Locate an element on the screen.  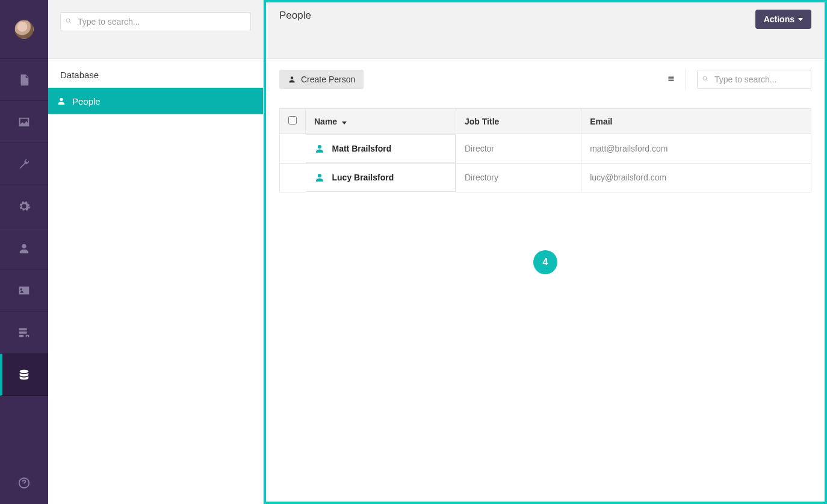
column-name-label: Name is located at coordinates (326, 121).